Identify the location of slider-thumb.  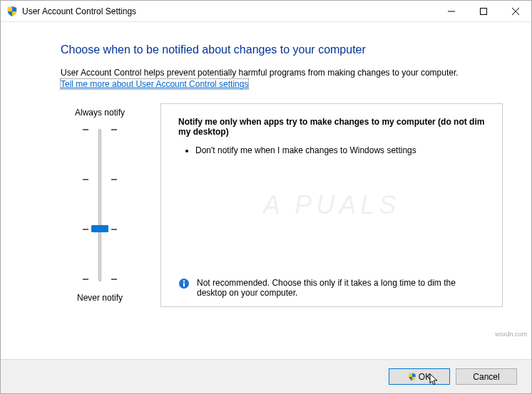
(100, 229).